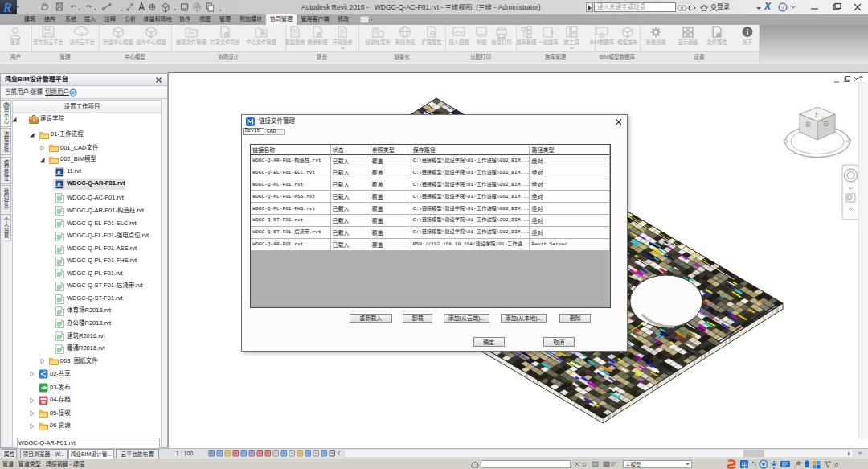 This screenshot has height=469, width=868. What do you see at coordinates (745, 465) in the screenshot?
I see `svg-text: 中` at bounding box center [745, 465].